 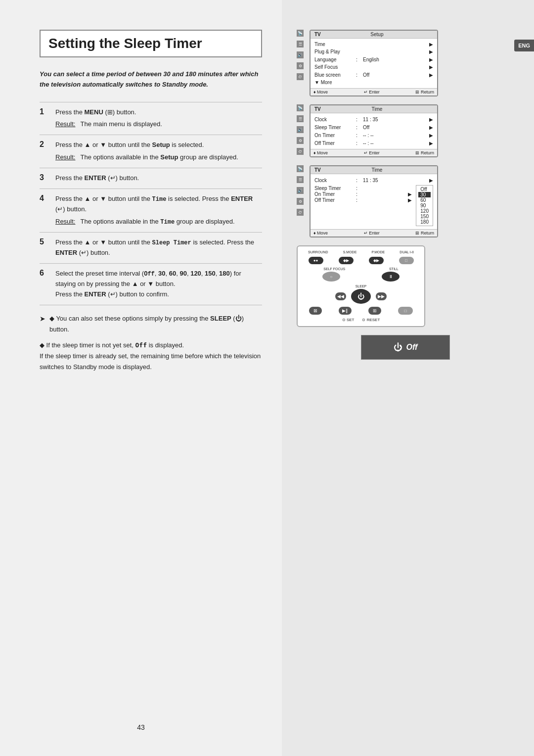 What do you see at coordinates (405, 201) in the screenshot?
I see `screen3-wrapper: 📡 ☰ 🔊 ⚙ ⏱ TV Time Clock : 11 : 35 ▶` at bounding box center [405, 201].